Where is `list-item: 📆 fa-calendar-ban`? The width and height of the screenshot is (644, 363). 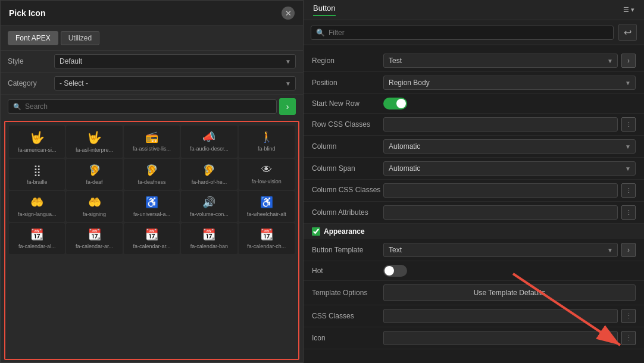
list-item: 📆 fa-calendar-ban is located at coordinates (209, 239).